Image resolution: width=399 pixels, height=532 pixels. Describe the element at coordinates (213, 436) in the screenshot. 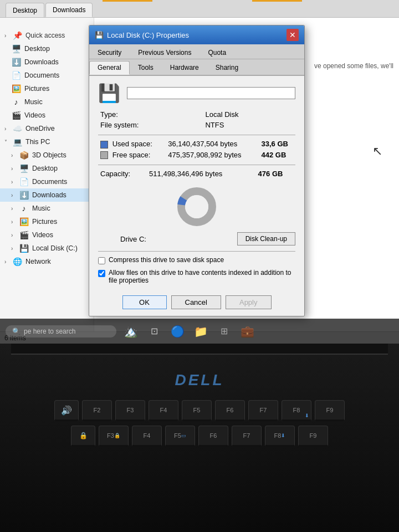

I see `key-f6-2: F6` at that location.